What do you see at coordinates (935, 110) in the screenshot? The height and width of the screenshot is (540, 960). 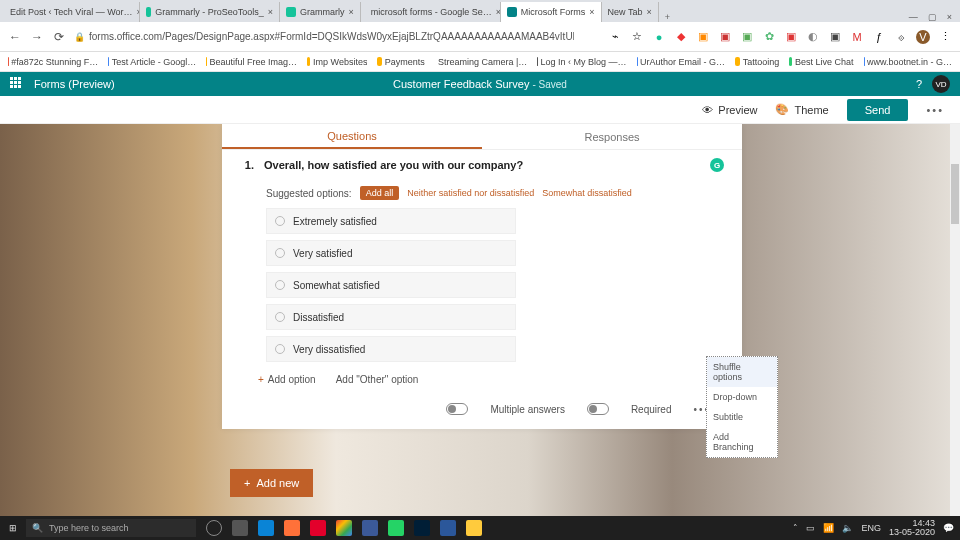 I see `more-icon: •••` at bounding box center [935, 110].